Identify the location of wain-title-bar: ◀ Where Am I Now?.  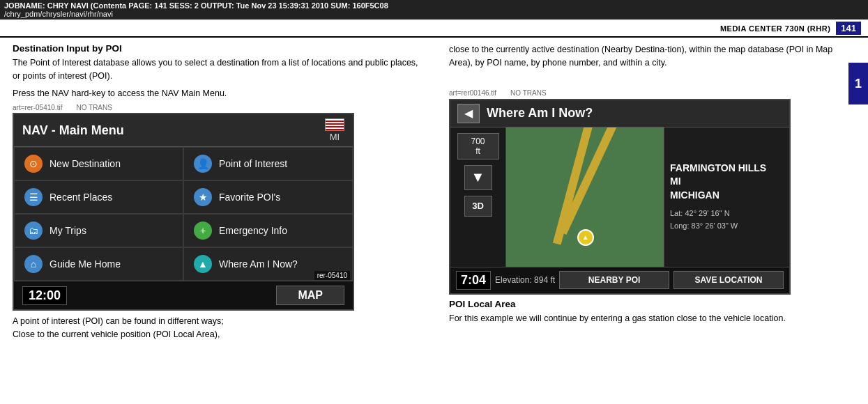
(620, 114).